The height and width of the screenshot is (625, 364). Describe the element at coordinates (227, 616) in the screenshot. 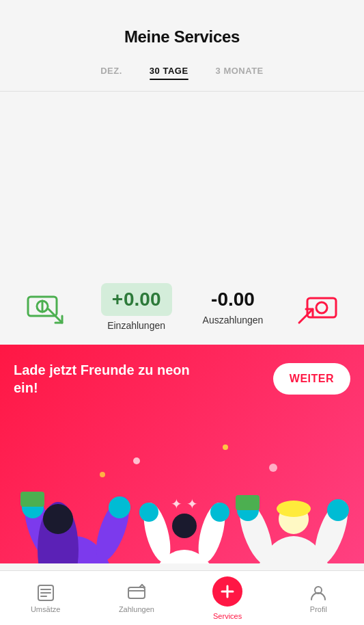

I see `services-label: Services` at that location.